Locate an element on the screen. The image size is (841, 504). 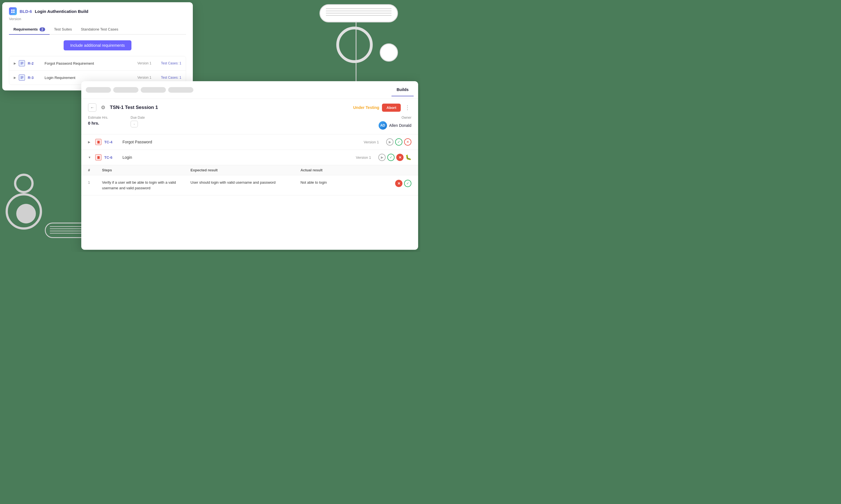
settings-icon: ⚙ is located at coordinates (103, 107).